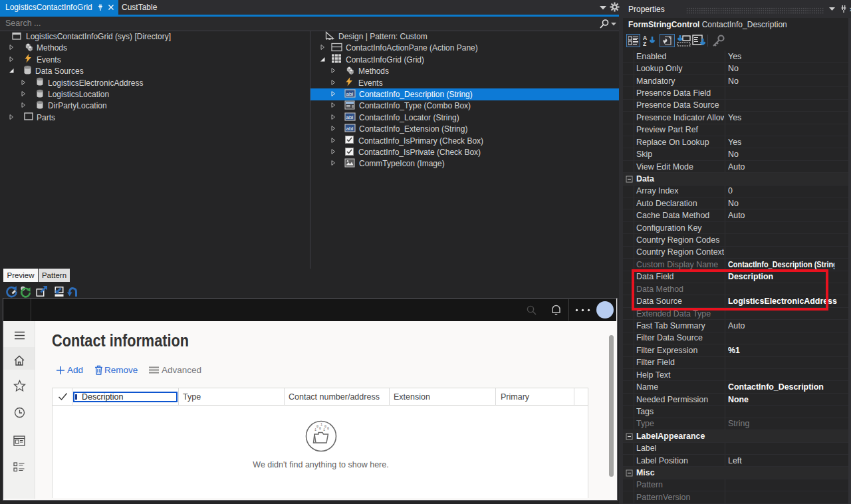 This screenshot has width=851, height=504. Describe the element at coordinates (645, 44) in the screenshot. I see `svg-text: Z` at that location.